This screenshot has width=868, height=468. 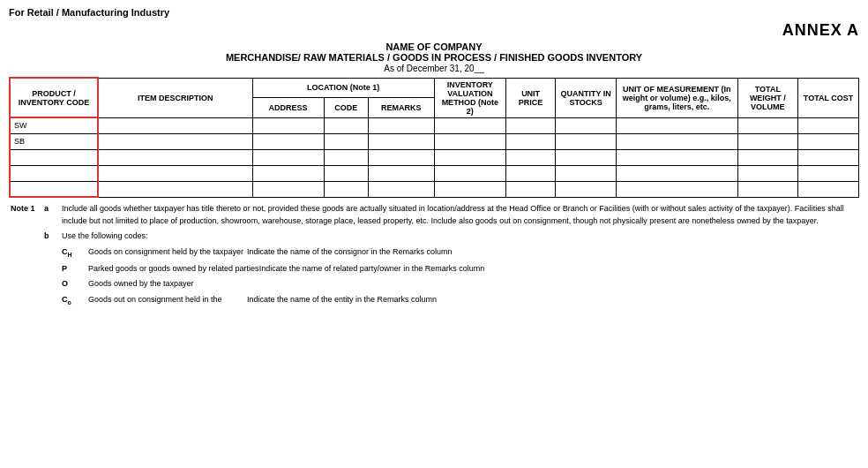 I want to click on code-symbol: P, so click(x=75, y=269).